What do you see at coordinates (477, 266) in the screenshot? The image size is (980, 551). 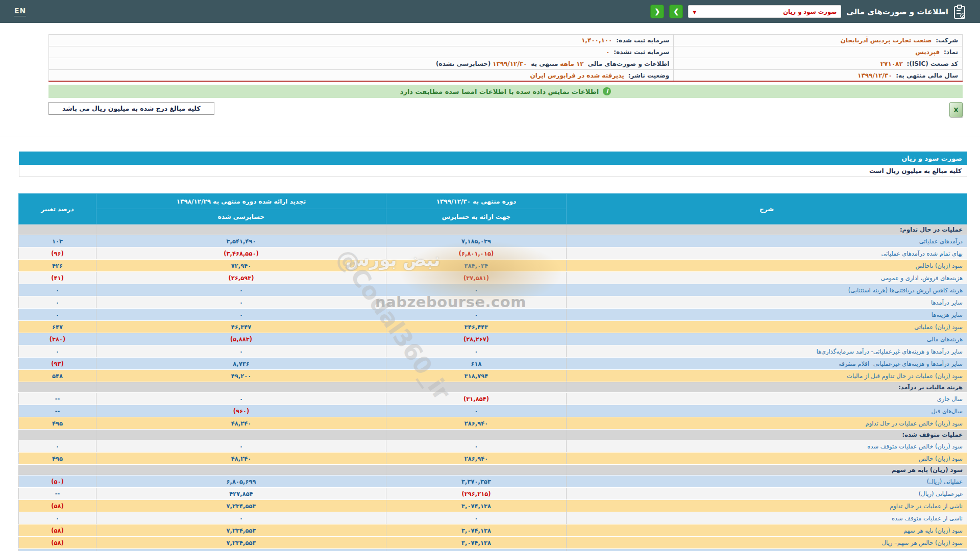 I see `value-current-period: ۳۸۴,۰۲۴` at bounding box center [477, 266].